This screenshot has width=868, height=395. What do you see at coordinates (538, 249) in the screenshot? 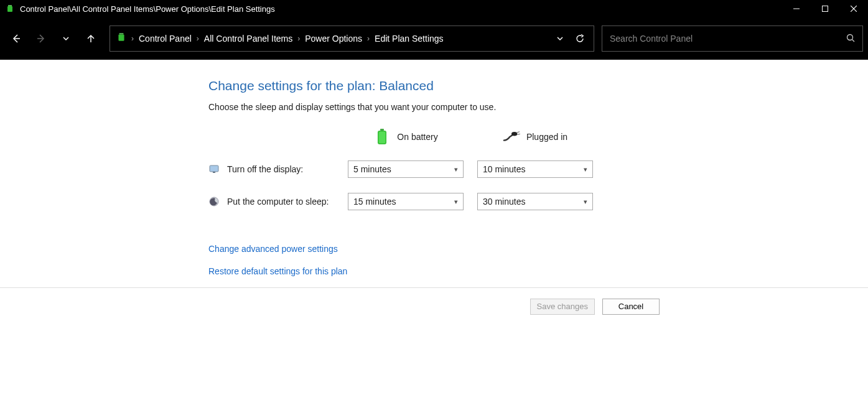
I see `advanced-settings-link: Change advanced power settings` at bounding box center [538, 249].